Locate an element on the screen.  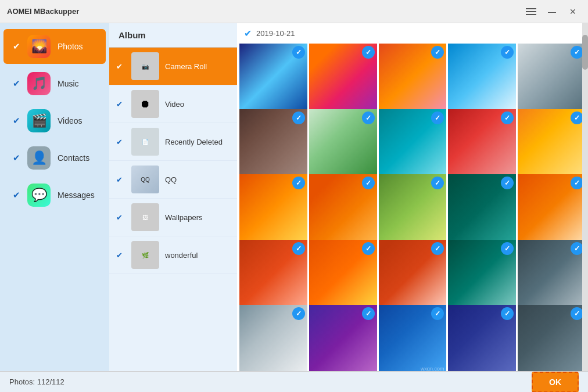
photo-cell-7: ✓ is located at coordinates (343, 143).